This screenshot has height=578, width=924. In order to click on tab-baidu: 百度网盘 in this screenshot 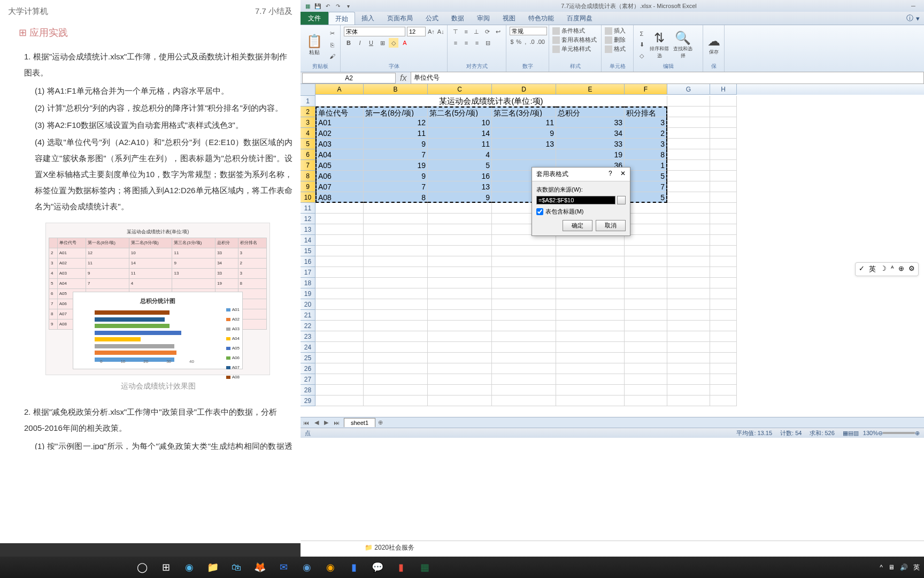, I will do `click(580, 18)`.